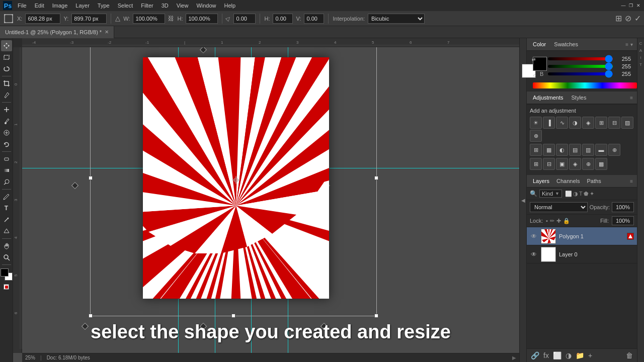 This screenshot has width=644, height=362. I want to click on adj-icon2: ⊟, so click(549, 164).